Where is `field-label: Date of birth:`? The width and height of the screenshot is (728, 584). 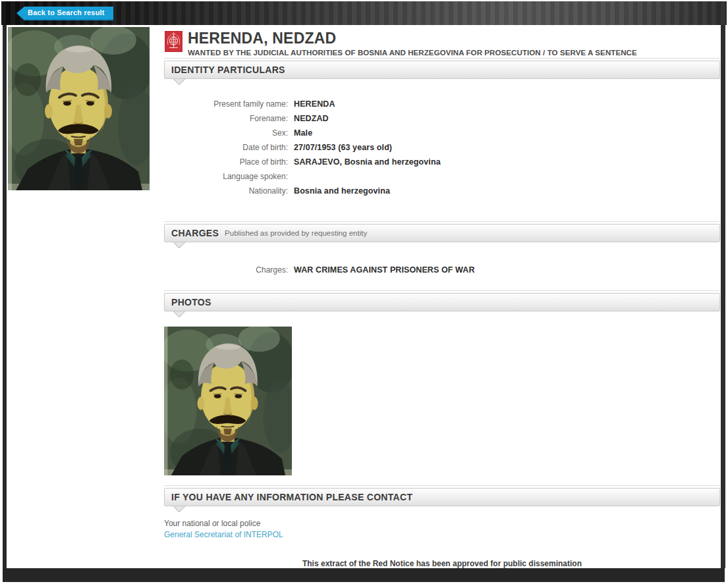
field-label: Date of birth: is located at coordinates (226, 147).